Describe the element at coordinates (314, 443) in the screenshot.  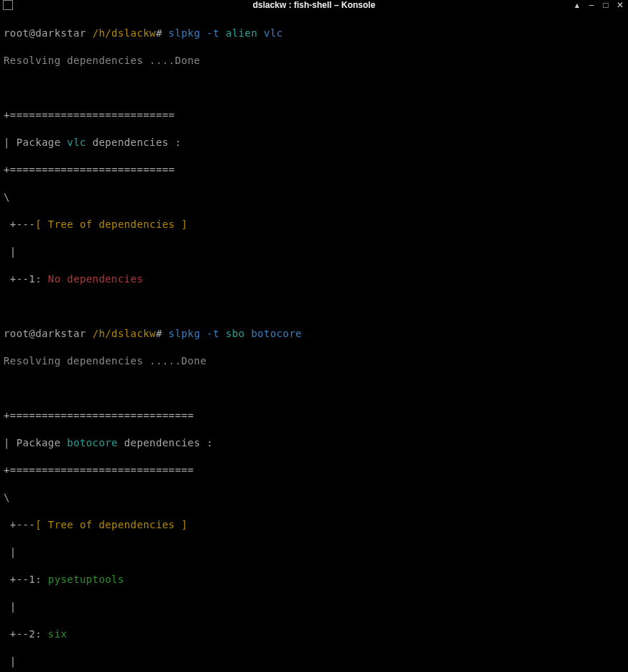
I see `output-line: | Package botocore dependencies :` at that location.